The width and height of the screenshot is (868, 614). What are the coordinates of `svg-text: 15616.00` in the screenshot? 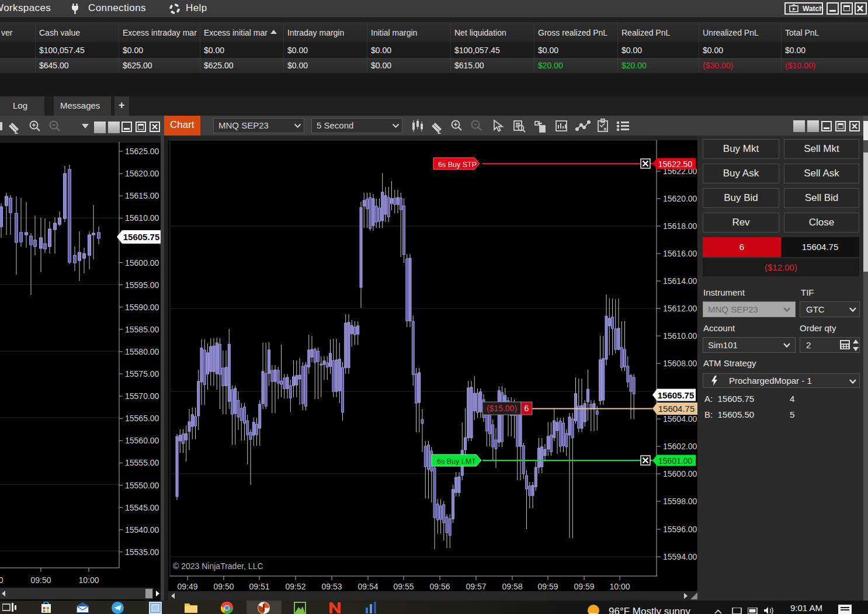 It's located at (680, 254).